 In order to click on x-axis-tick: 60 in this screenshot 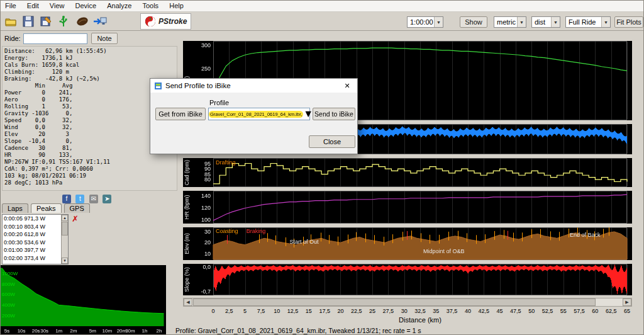, I will do `click(595, 311)`.